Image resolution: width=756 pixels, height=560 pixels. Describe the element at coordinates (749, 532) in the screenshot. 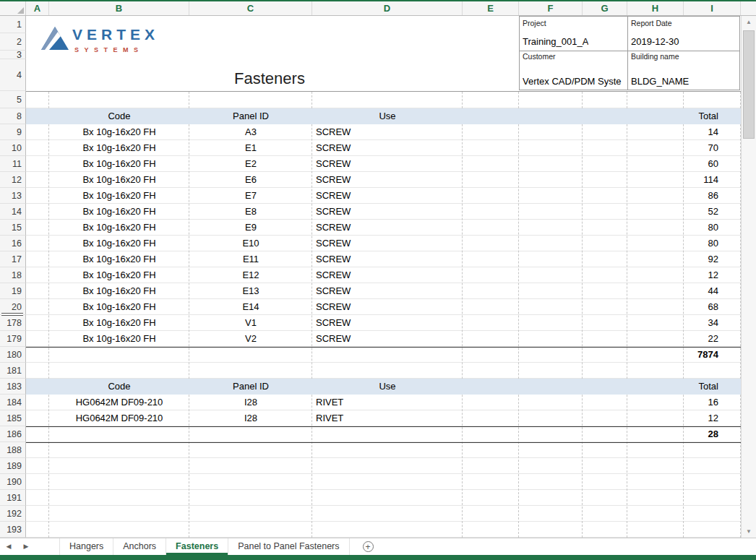

I see `scroll-down-icon: ▼` at that location.